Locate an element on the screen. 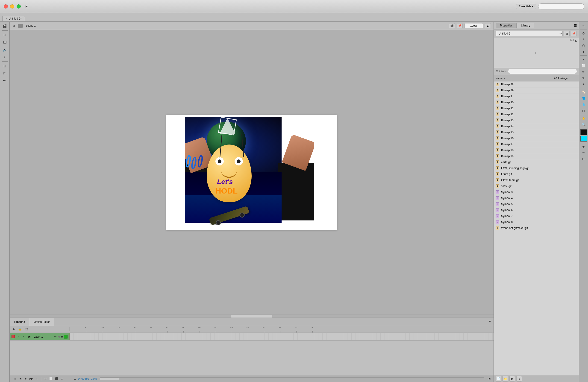  play-button: ▶ is located at coordinates (26, 379).